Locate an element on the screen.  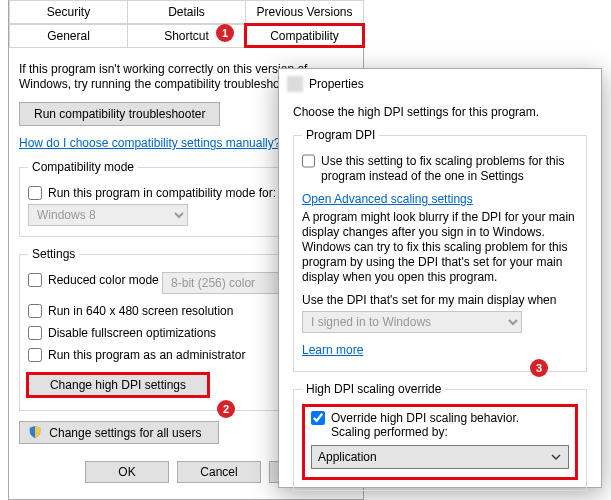
run-compat-mode-label: Run this program in compatibility mode f… is located at coordinates (162, 193).